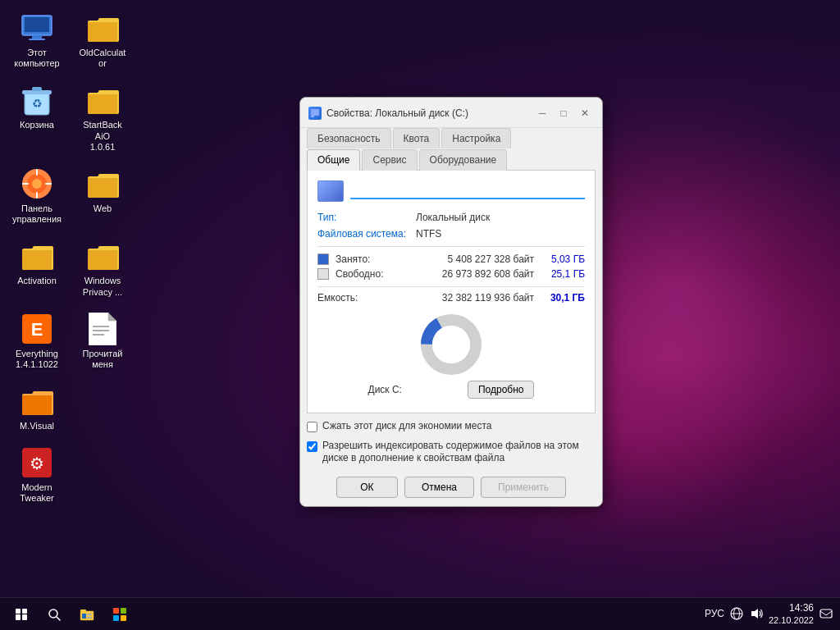 Image resolution: width=840 pixels, height=630 pixels. What do you see at coordinates (468, 191) in the screenshot?
I see `drive-name-input` at bounding box center [468, 191].